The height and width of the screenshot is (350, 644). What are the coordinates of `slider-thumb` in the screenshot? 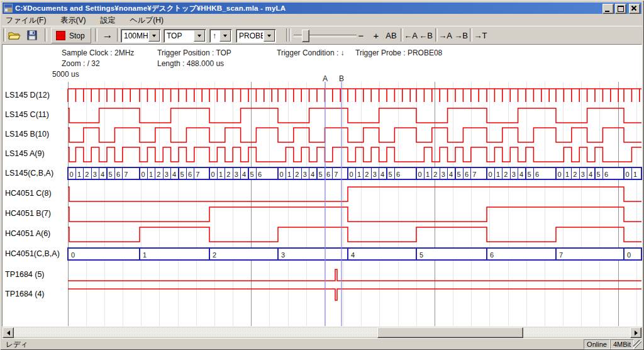 It's located at (306, 36).